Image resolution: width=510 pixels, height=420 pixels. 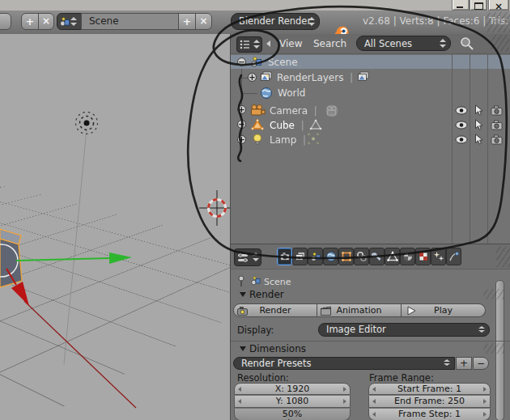 I want to click on preset-remove-button: −, so click(x=481, y=363).